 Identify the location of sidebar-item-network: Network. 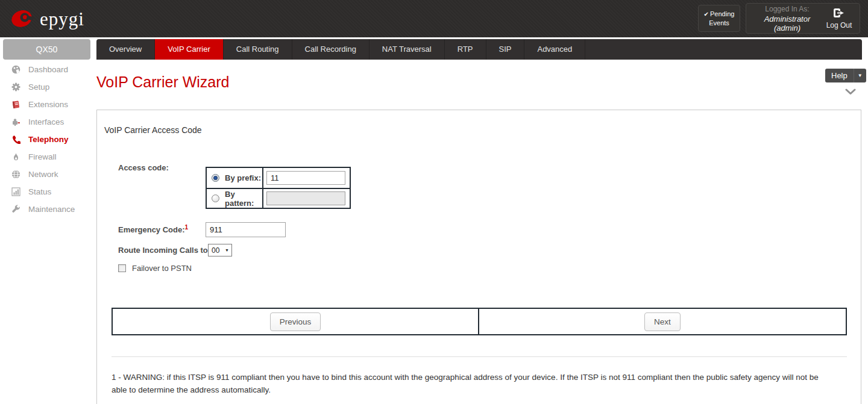
(47, 175).